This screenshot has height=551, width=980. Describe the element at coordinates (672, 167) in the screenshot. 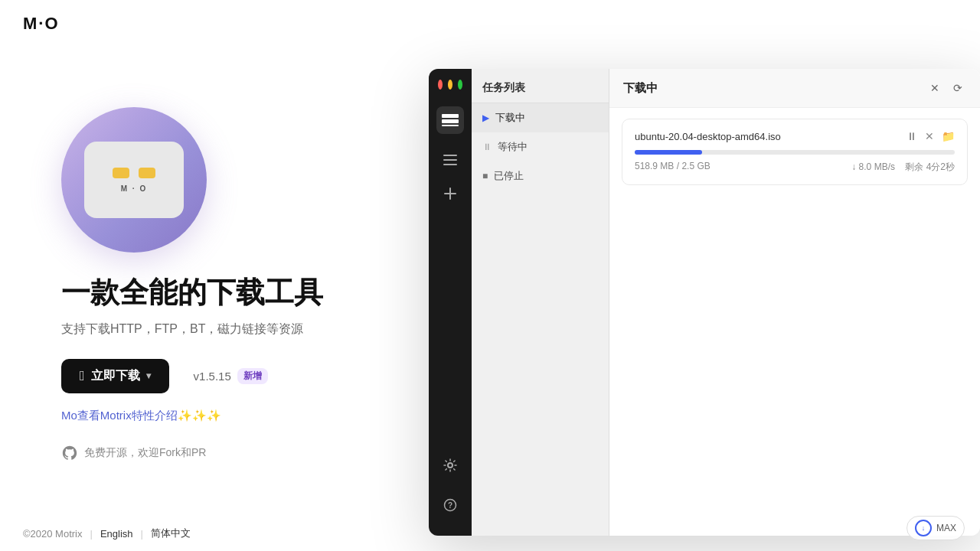

I see `size-info: 518.9 MB / 2.5 GB` at that location.